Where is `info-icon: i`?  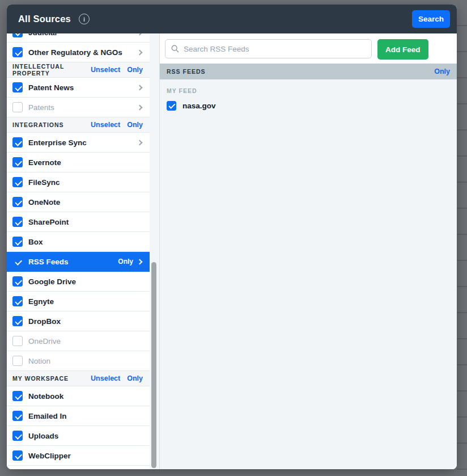
info-icon: i is located at coordinates (84, 19).